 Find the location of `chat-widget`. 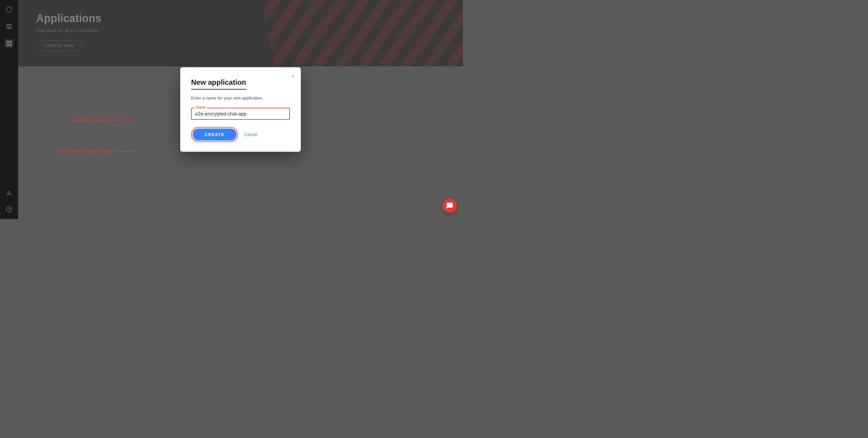

chat-widget is located at coordinates (450, 206).